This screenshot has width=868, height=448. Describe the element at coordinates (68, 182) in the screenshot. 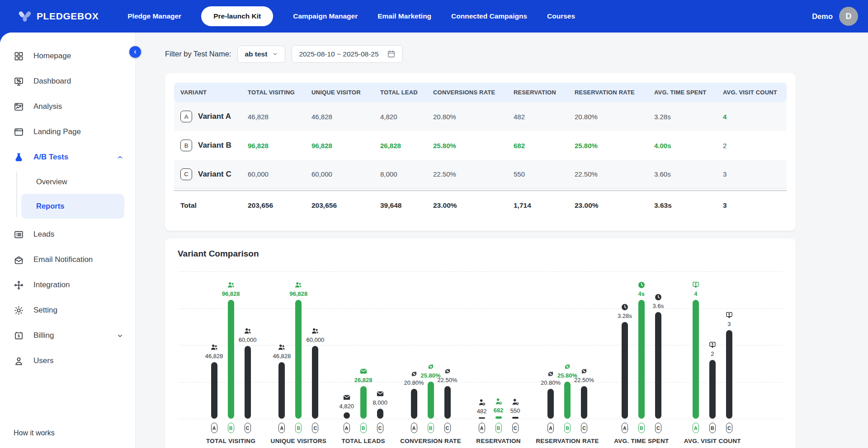

I see `sidebar-subitem-overview: Overview` at that location.